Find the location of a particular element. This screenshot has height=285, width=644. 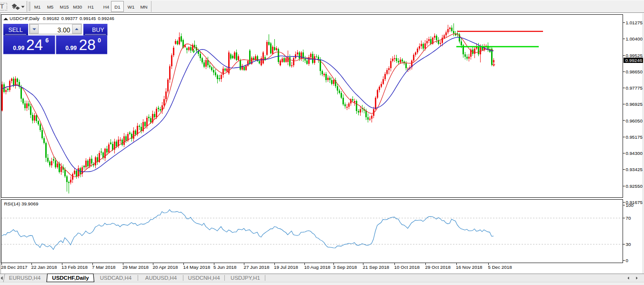

svg-text: M5 is located at coordinates (50, 7).